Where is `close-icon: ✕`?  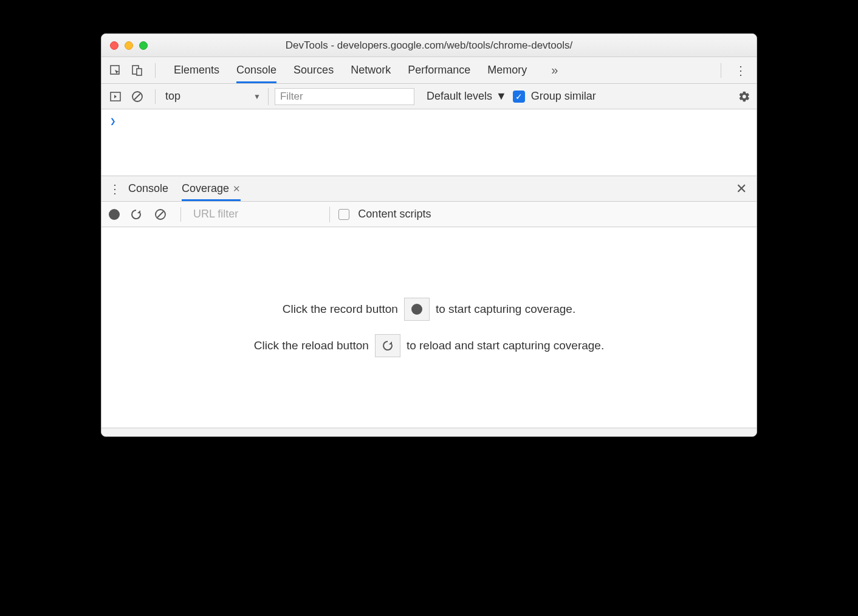
close-icon: ✕ is located at coordinates (741, 188).